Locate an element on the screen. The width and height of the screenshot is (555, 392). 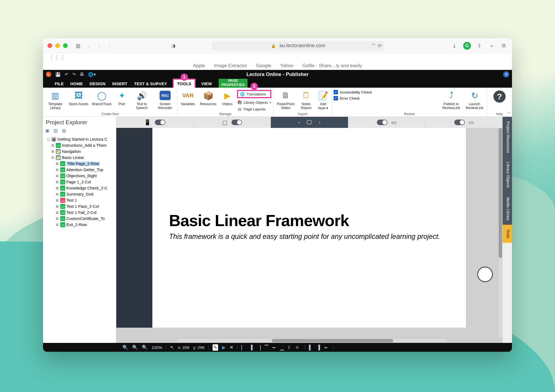
add-note-button: 📝 Add Note ▾ is located at coordinates (323, 99).